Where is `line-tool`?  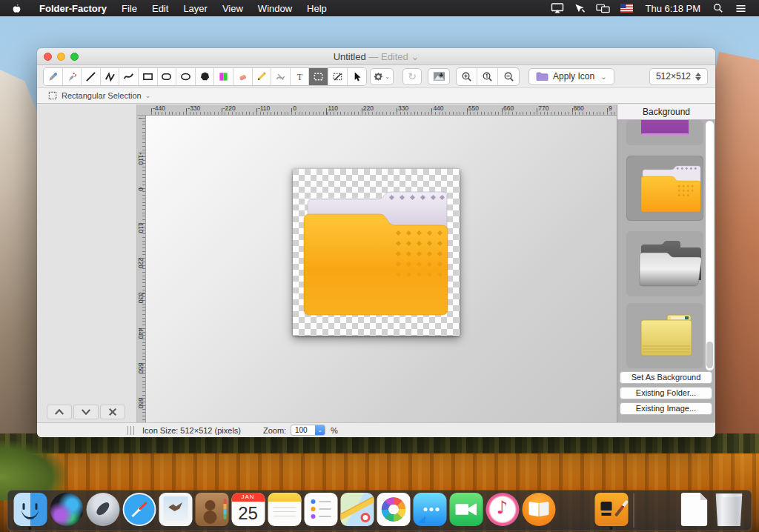 line-tool is located at coordinates (91, 77).